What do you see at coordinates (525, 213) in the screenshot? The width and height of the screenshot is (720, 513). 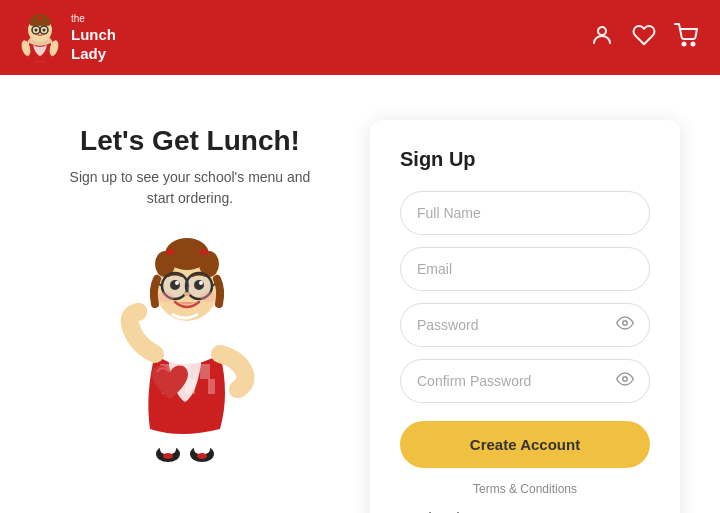 I see `full-name-input` at bounding box center [525, 213].